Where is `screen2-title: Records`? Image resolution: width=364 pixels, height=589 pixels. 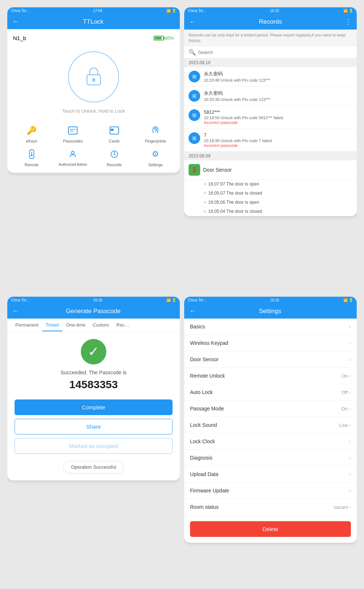 screen2-title: Records is located at coordinates (270, 22).